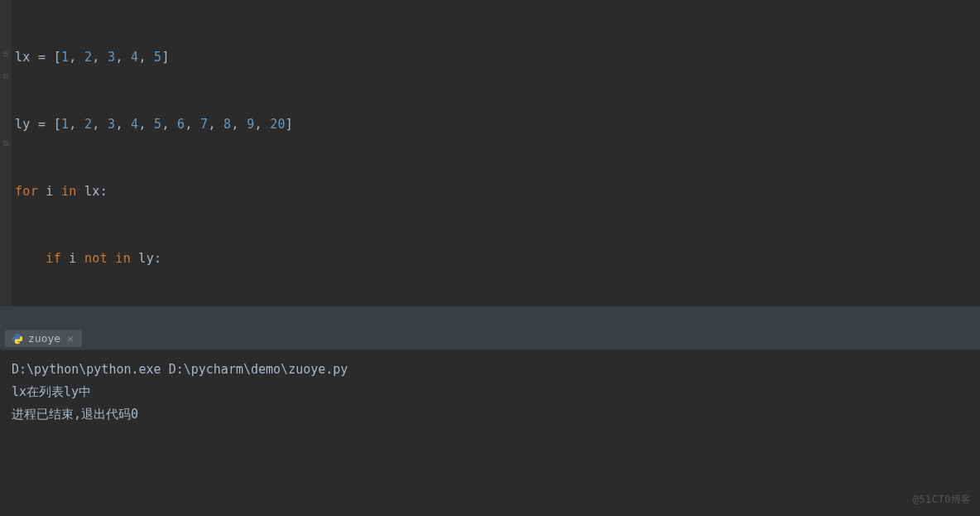  Describe the element at coordinates (45, 338) in the screenshot. I see `run-tab-label: zuoye` at that location.